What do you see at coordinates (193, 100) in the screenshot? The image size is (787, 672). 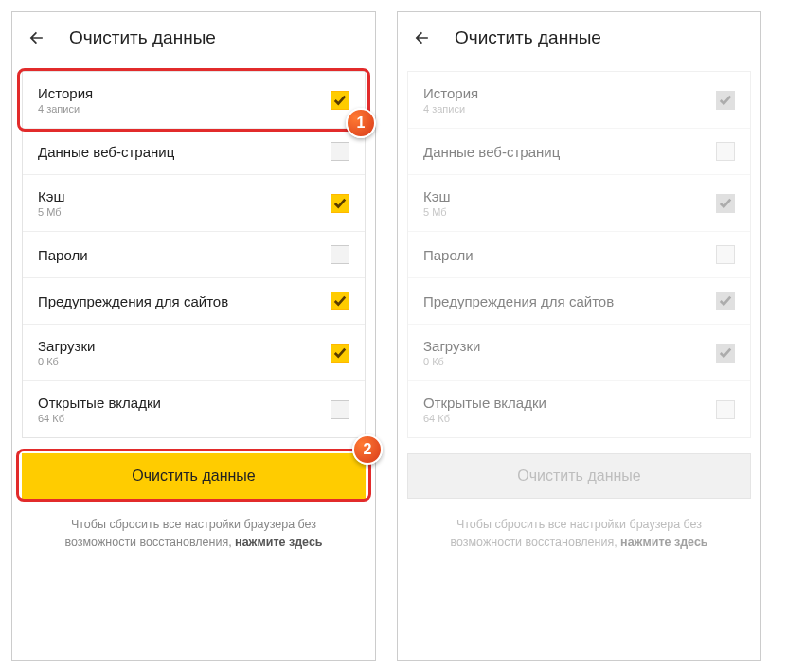 I see `row-history: 1 История 4 записи` at bounding box center [193, 100].